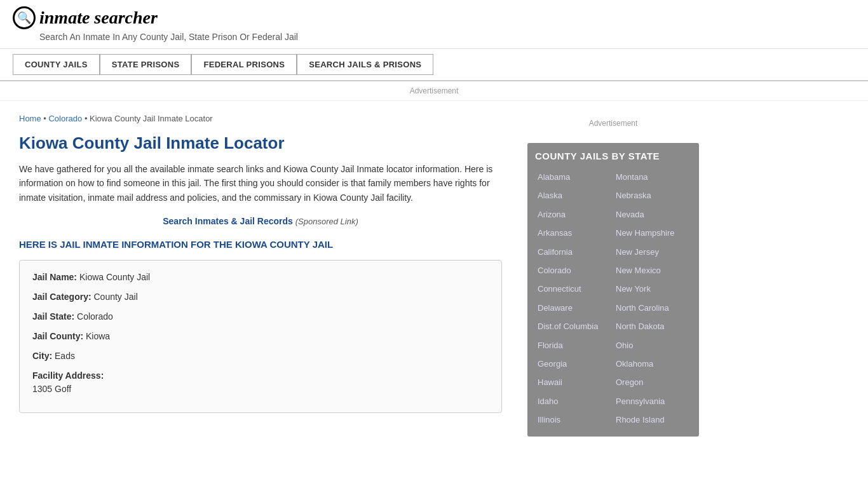 The image size is (868, 488). I want to click on logo-icon: 🔍, so click(24, 18).